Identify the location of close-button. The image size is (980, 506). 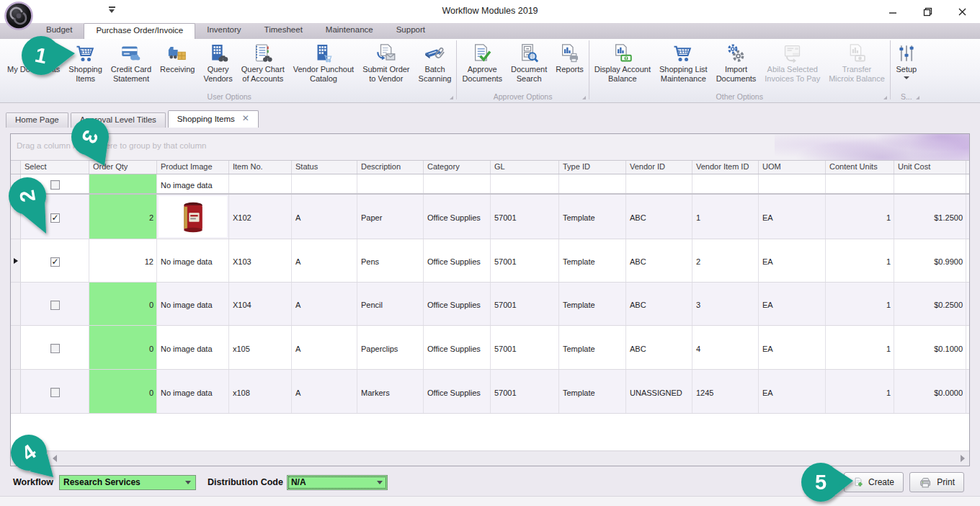
(962, 12).